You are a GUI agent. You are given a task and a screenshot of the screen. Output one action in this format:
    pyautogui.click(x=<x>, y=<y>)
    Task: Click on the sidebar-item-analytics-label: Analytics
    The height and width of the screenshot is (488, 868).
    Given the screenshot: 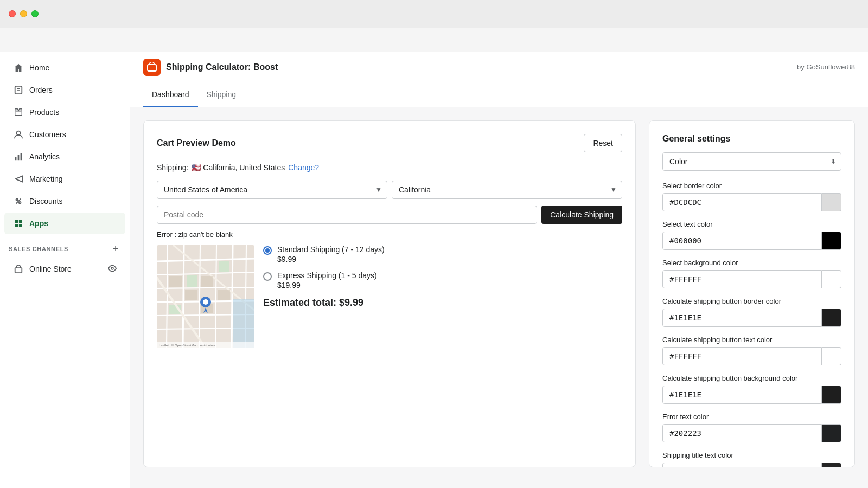 What is the action you would take?
    pyautogui.click(x=44, y=157)
    